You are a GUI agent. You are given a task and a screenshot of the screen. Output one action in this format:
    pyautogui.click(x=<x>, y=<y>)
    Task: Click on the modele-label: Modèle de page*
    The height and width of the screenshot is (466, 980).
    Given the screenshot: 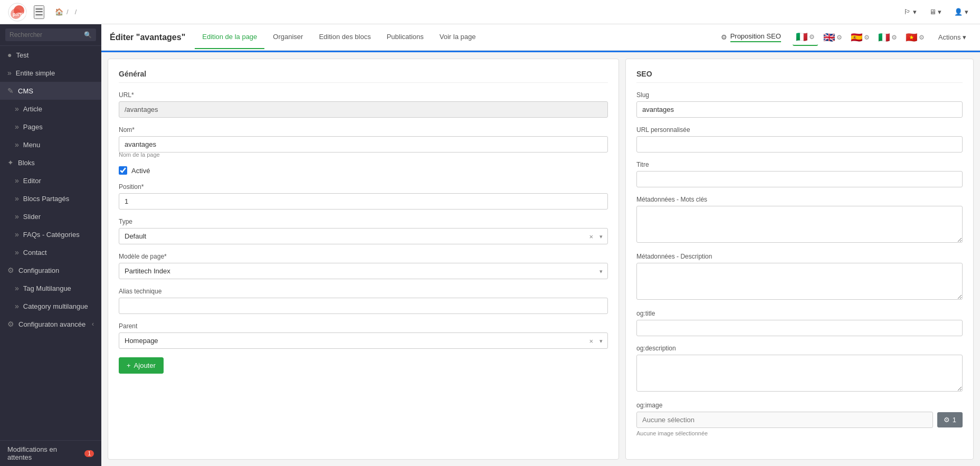 What is the action you would take?
    pyautogui.click(x=363, y=256)
    